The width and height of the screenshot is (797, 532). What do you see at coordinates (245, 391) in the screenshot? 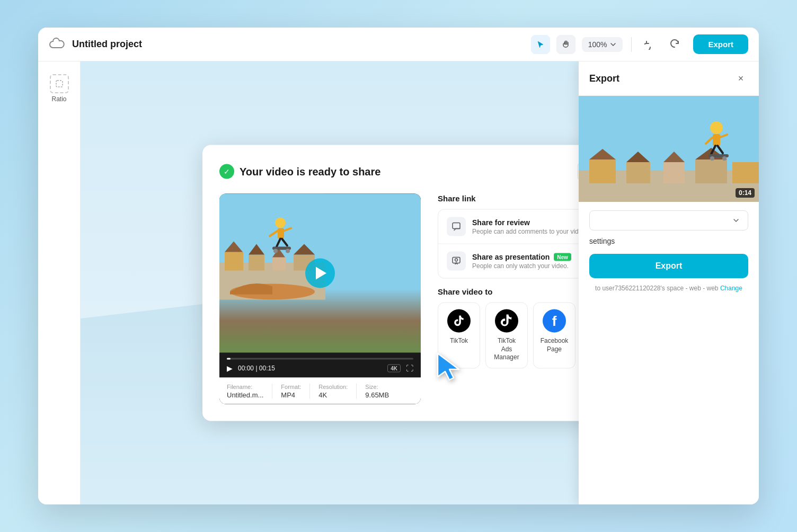
I see `meta-filename: Filename: Untitled.m...` at bounding box center [245, 391].